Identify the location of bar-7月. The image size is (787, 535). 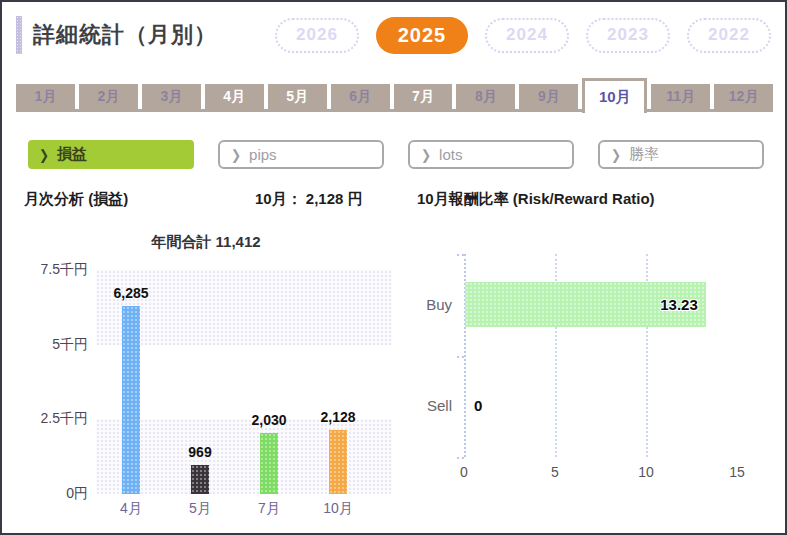
(269, 464).